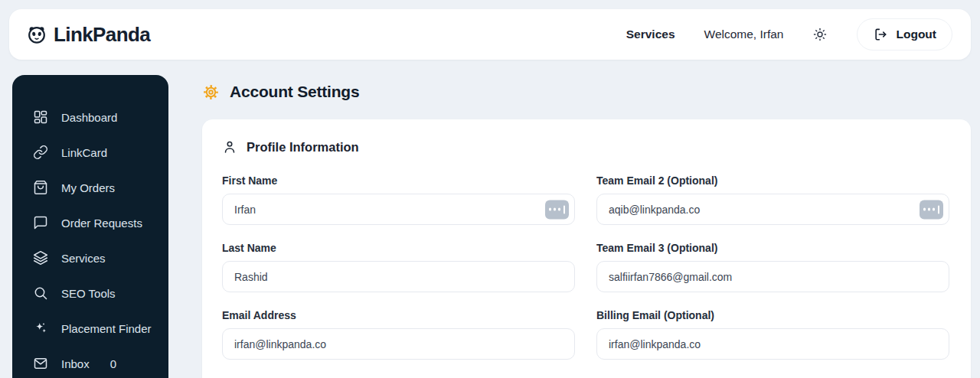 This screenshot has width=980, height=378. I want to click on sidebar-item-label: Services, so click(83, 259).